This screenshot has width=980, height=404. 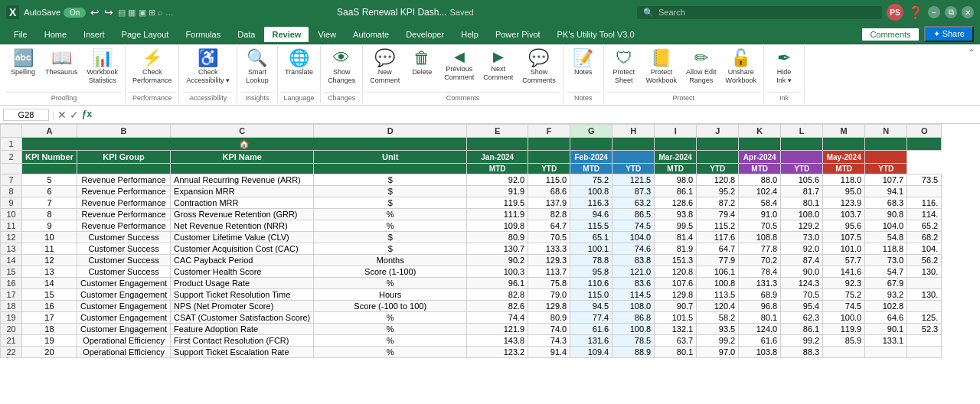 I want to click on data-cell: 82.8, so click(x=550, y=214).